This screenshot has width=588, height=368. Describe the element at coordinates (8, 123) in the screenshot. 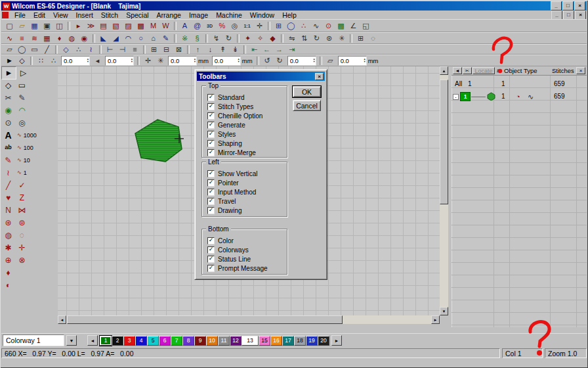

I see `color-picker-tool-button: ⊙` at that location.